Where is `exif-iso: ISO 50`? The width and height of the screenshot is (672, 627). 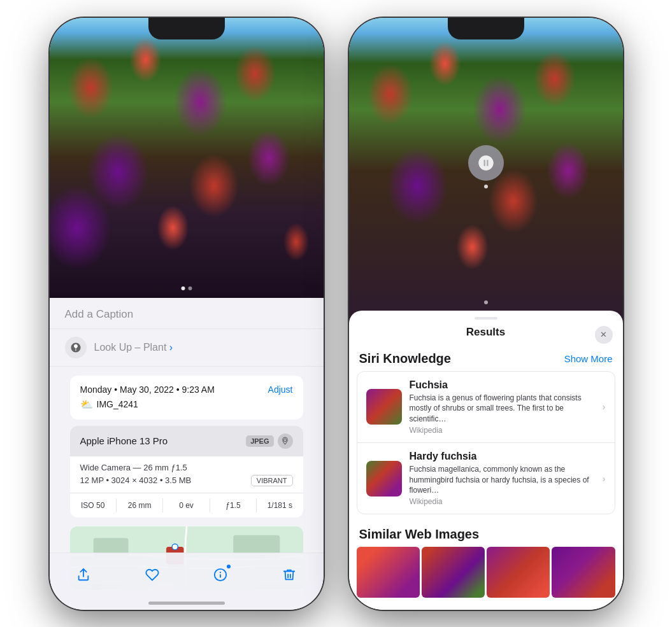
exif-iso: ISO 50 is located at coordinates (93, 505).